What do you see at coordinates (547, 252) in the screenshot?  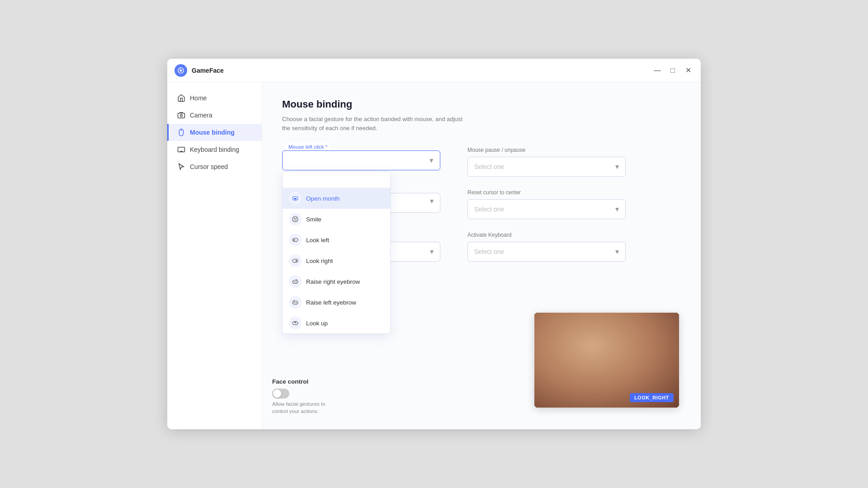 I see `activate-keyboard-select-wrapper: Select one ▼` at bounding box center [547, 252].